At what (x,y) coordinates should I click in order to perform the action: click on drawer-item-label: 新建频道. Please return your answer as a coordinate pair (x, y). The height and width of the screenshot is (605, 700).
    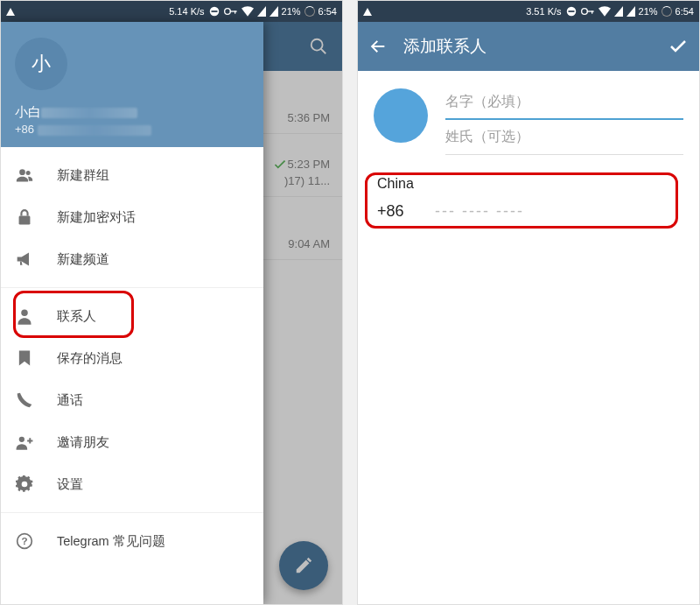
    Looking at the image, I should click on (83, 259).